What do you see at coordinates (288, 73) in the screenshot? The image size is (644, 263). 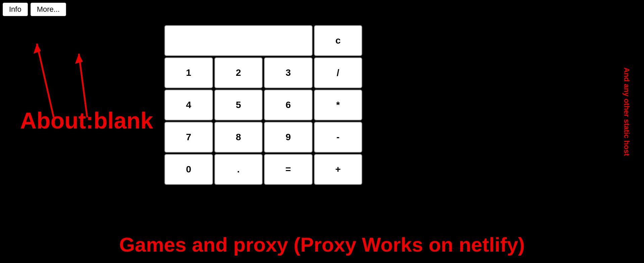 I see `calc-btn-3: 3` at bounding box center [288, 73].